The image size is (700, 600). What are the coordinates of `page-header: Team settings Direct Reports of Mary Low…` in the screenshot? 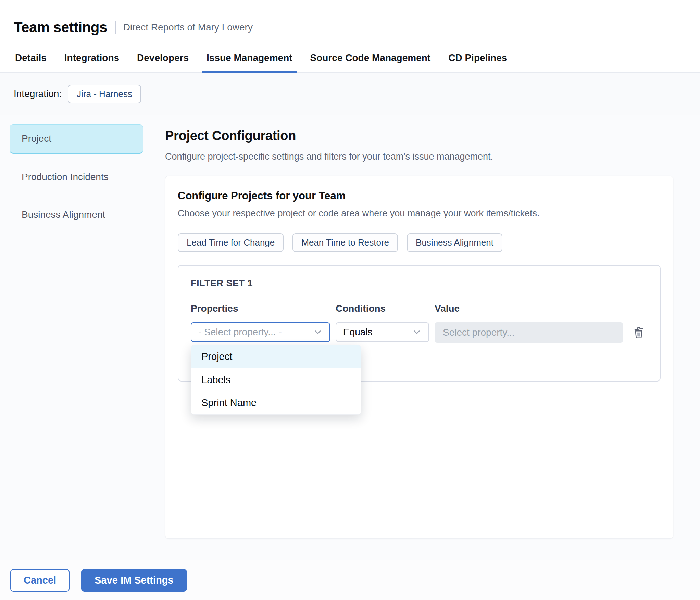 It's located at (350, 21).